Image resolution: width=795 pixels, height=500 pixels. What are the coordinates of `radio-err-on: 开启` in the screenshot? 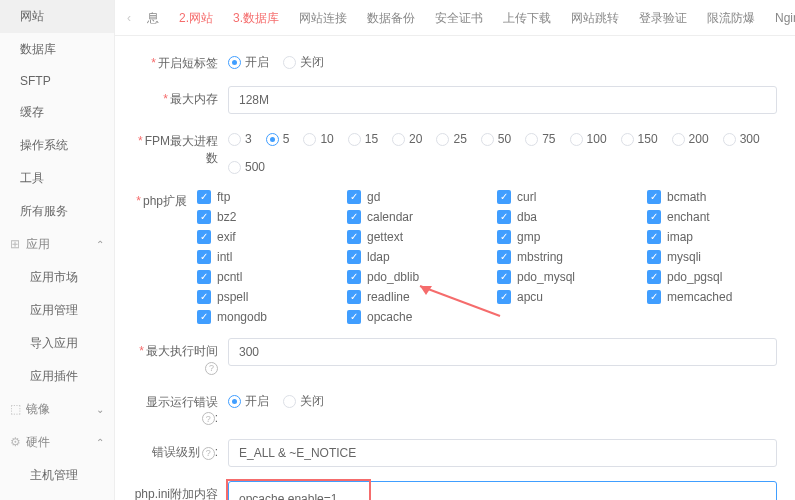 It's located at (248, 402).